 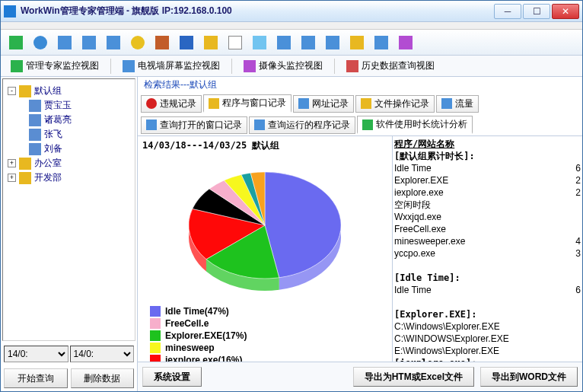 What do you see at coordinates (260, 125) in the screenshot?
I see `query-icon` at bounding box center [260, 125].